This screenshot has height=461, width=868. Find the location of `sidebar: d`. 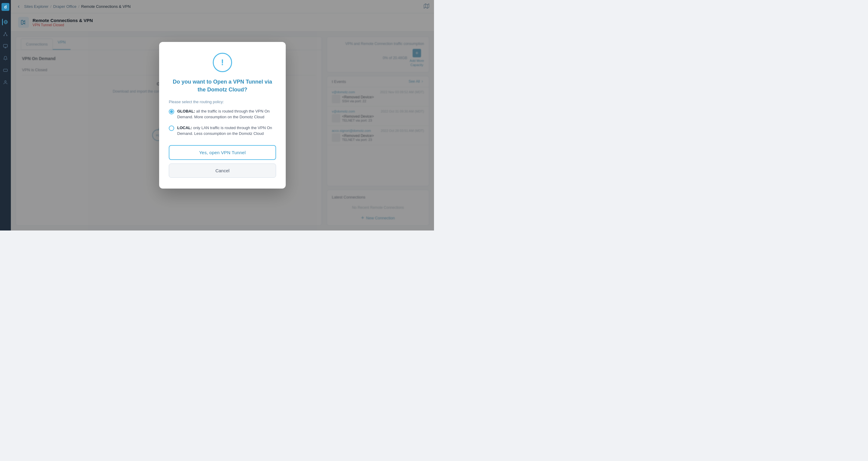

sidebar: d is located at coordinates (5, 115).